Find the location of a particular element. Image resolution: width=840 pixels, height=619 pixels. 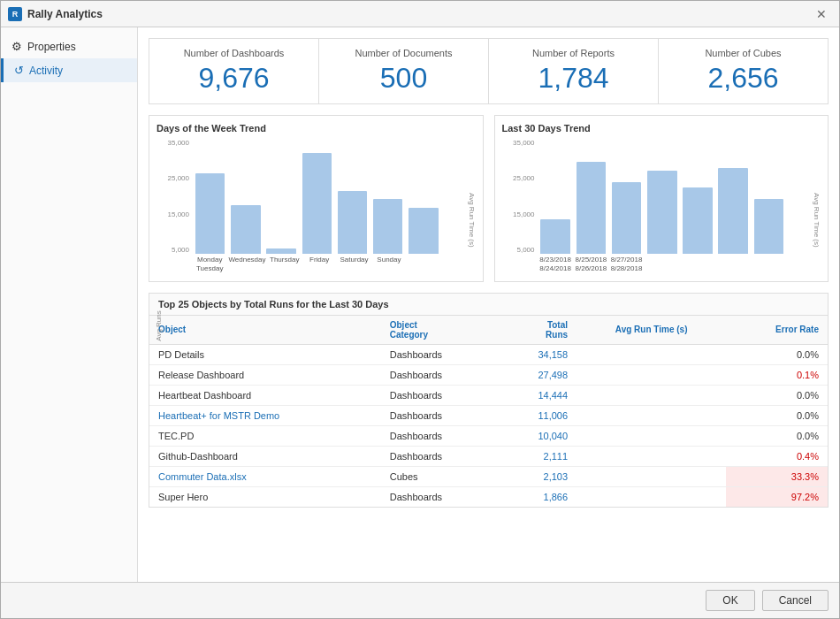

object-name-3: Heartbeat+ for MSTR Demo is located at coordinates (265, 416).